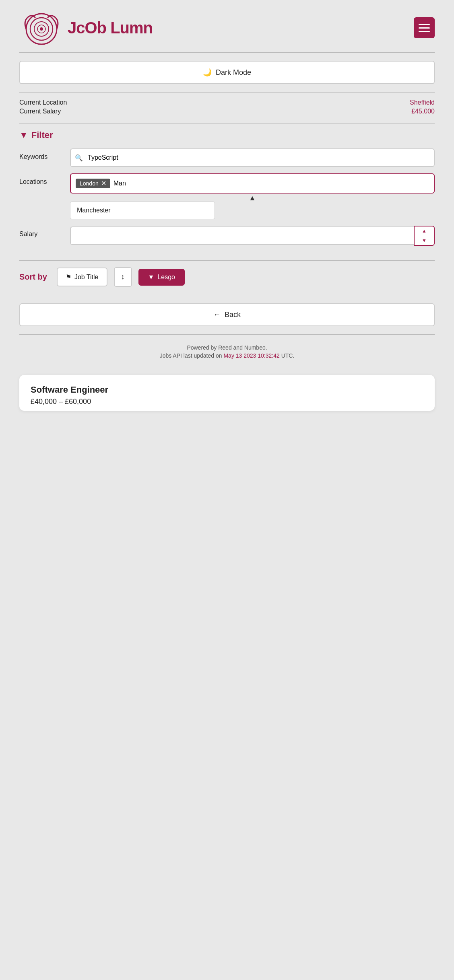  Describe the element at coordinates (252, 158) in the screenshot. I see `keywords-input` at that location.